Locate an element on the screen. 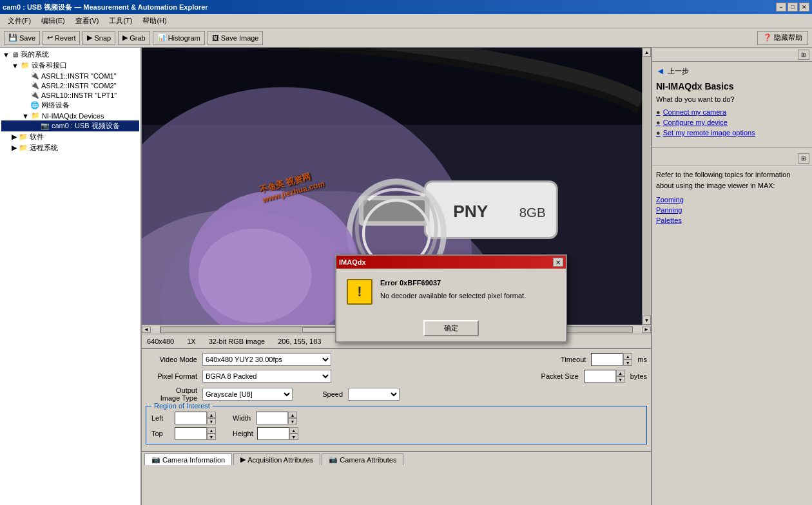 The width and height of the screenshot is (812, 505). dialog-warning-icon: ! is located at coordinates (360, 292).